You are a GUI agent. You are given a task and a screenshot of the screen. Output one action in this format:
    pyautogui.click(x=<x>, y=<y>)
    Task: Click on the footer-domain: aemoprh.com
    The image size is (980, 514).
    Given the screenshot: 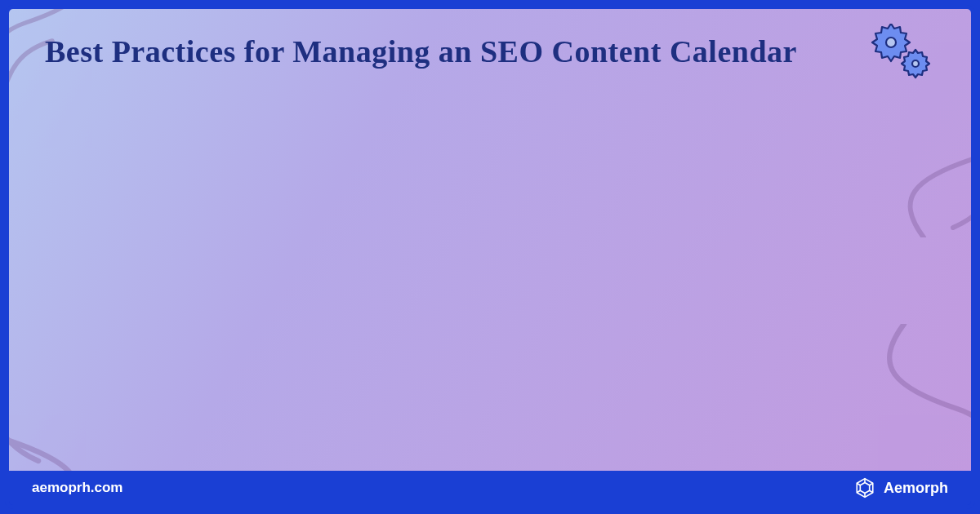 What is the action you would take?
    pyautogui.click(x=77, y=488)
    